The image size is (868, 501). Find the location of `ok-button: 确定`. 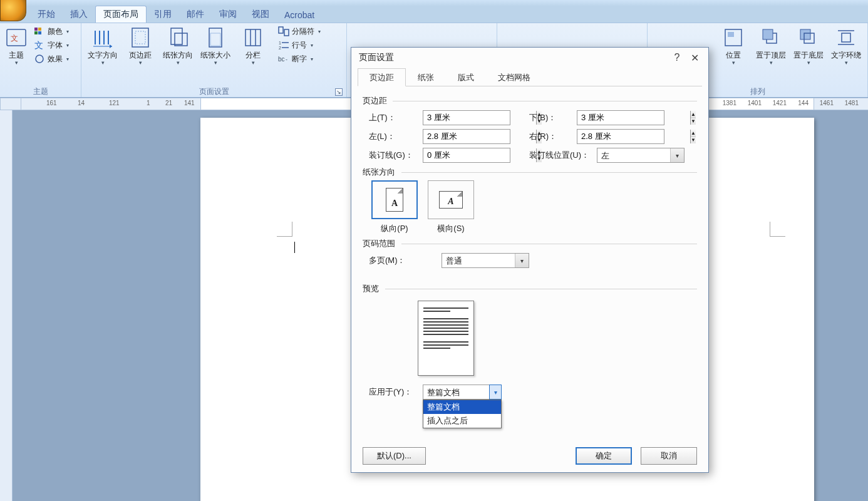

ok-button: 确定 is located at coordinates (604, 456).